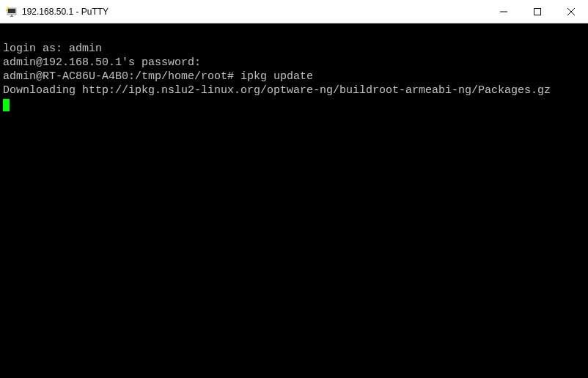  Describe the element at coordinates (53, 48) in the screenshot. I see `terminal-line: login as: admin` at that location.